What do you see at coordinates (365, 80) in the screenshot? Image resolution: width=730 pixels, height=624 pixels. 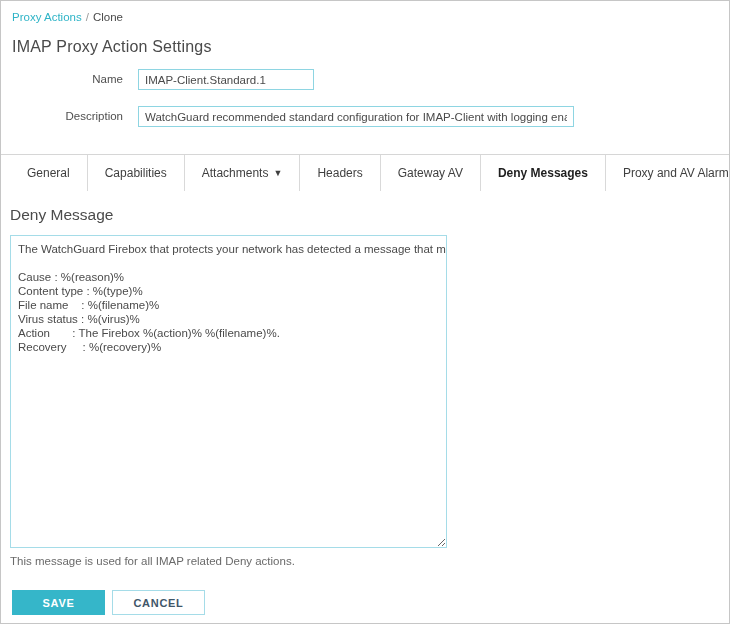 I see `name-row: Name` at bounding box center [365, 80].